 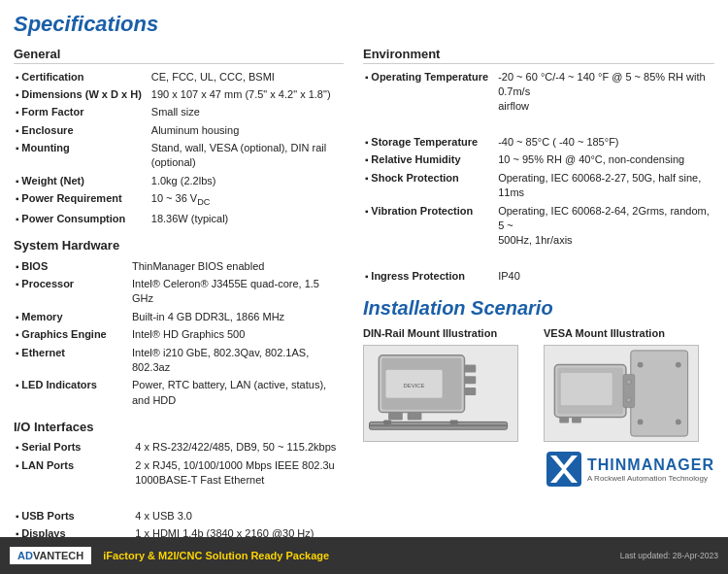 What do you see at coordinates (539, 143) in the screenshot?
I see `table-row: Storage Temperature -40 ~ 85°C ( -40 ~ 1…` at bounding box center [539, 143].